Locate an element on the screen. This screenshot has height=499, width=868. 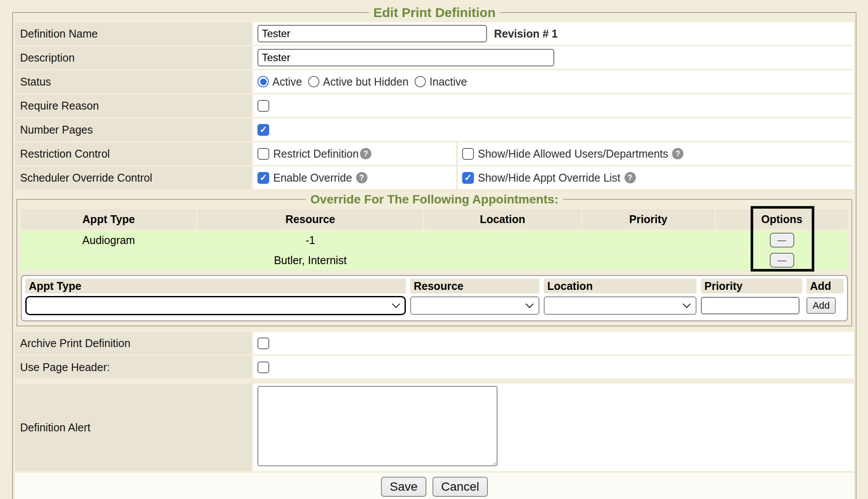
restrict-definition-label: Restrict Definition is located at coordinates (316, 154).